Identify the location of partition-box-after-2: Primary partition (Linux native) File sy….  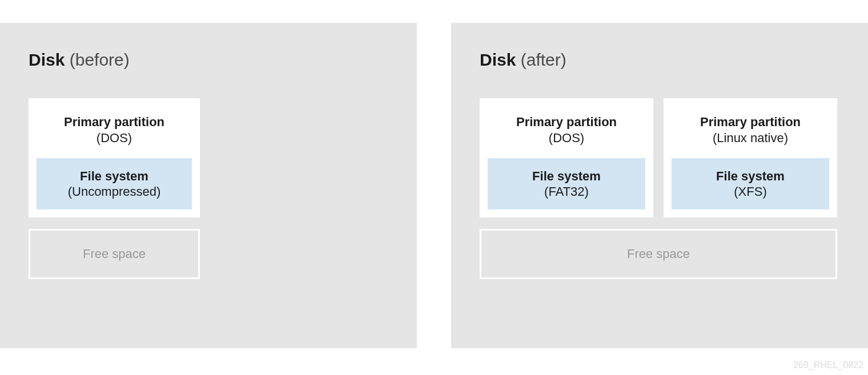
(750, 158).